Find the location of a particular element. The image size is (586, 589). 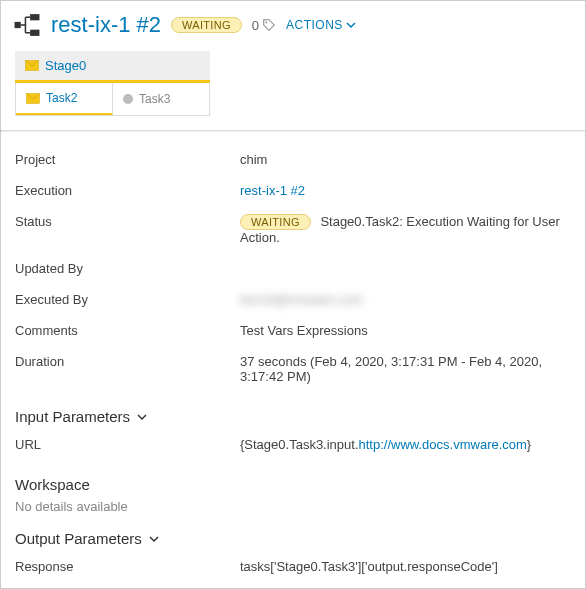

label-response: Response is located at coordinates (128, 566).